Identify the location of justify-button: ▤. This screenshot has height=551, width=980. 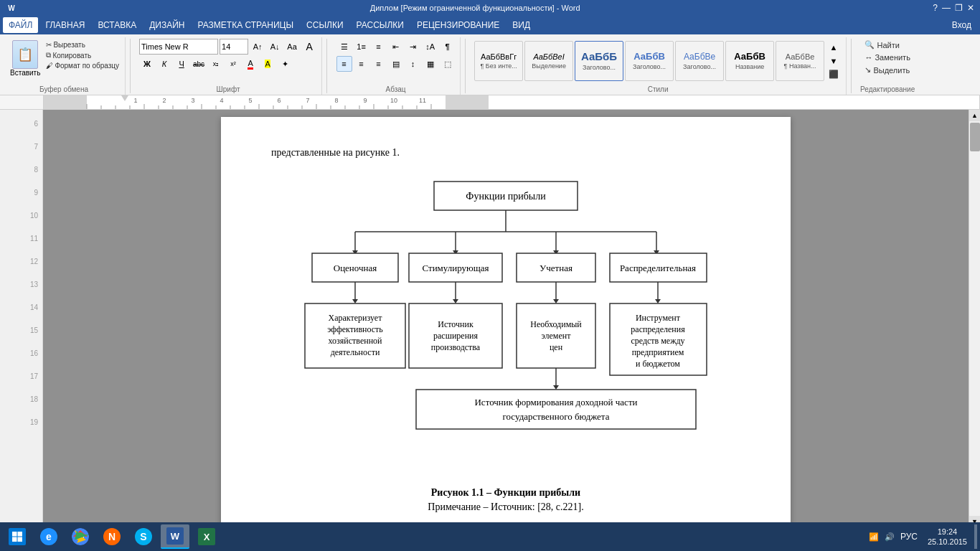
(396, 64).